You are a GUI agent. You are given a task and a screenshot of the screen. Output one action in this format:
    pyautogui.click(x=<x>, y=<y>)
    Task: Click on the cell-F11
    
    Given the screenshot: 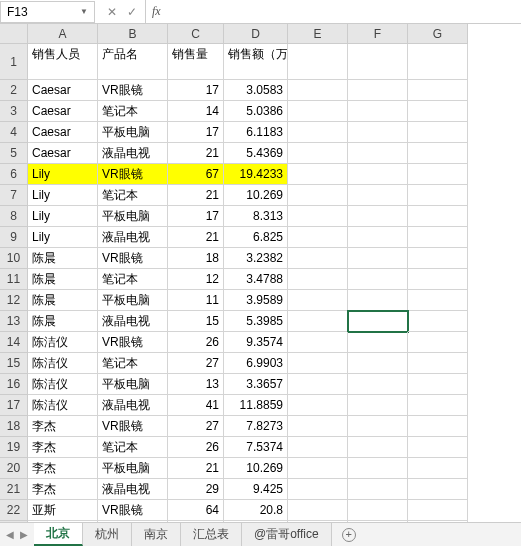 What is the action you would take?
    pyautogui.click(x=378, y=280)
    